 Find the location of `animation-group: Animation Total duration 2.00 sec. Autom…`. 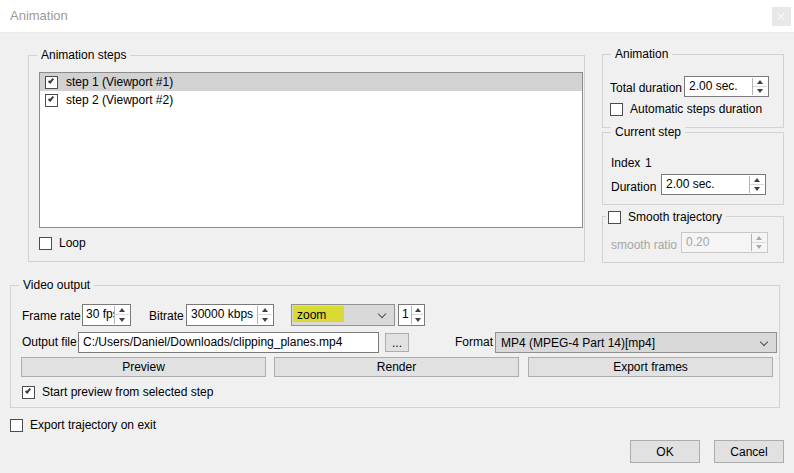

animation-group: Animation Total duration 2.00 sec. Autom… is located at coordinates (693, 91).